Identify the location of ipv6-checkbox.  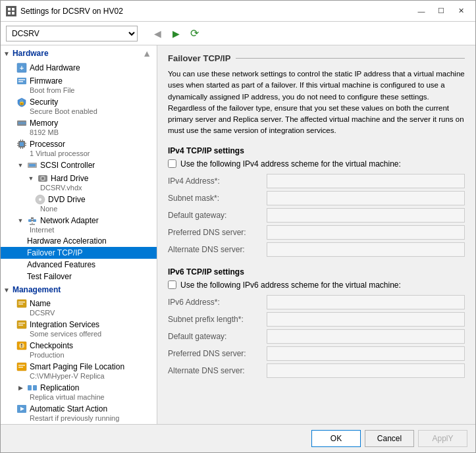
(172, 284).